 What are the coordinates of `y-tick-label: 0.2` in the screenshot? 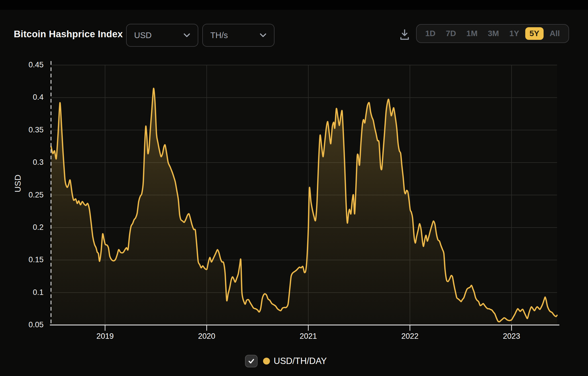 It's located at (30, 228).